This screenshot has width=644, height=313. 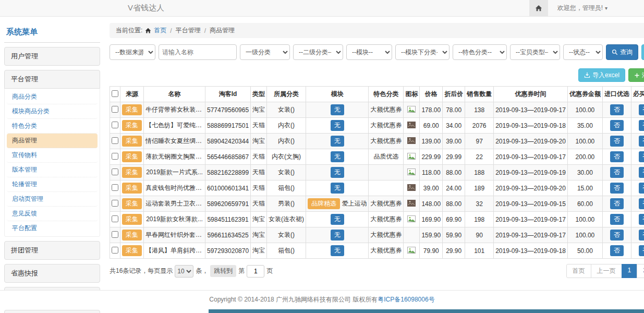 What do you see at coordinates (52, 185) in the screenshot?
I see `sidebar-item-轮播管理: 轮播管理` at bounding box center [52, 185].